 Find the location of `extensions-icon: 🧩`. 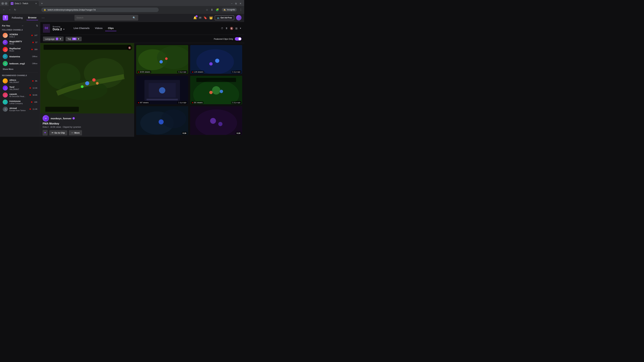

extensions-icon: 🧩 is located at coordinates (218, 10).